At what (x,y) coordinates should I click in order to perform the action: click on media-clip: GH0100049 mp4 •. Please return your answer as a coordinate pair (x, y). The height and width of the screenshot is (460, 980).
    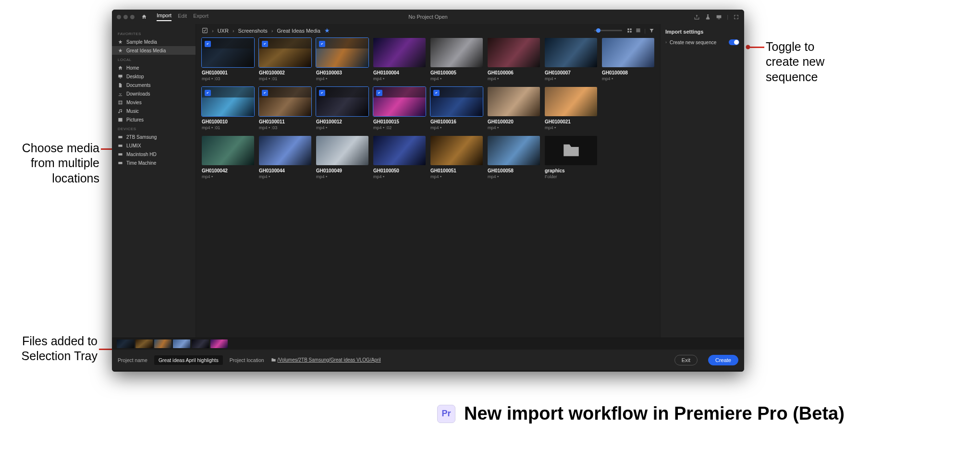
    Looking at the image, I should click on (342, 157).